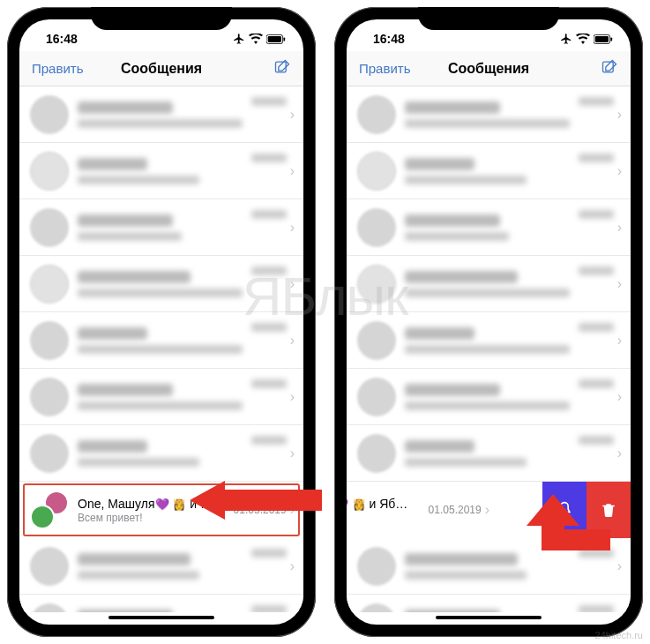 This screenshot has height=644, width=650. What do you see at coordinates (489, 510) in the screenshot?
I see `swiped-chat-row: шуля💜 👸 и Яб… вет! 01.05.2019 ›` at bounding box center [489, 510].